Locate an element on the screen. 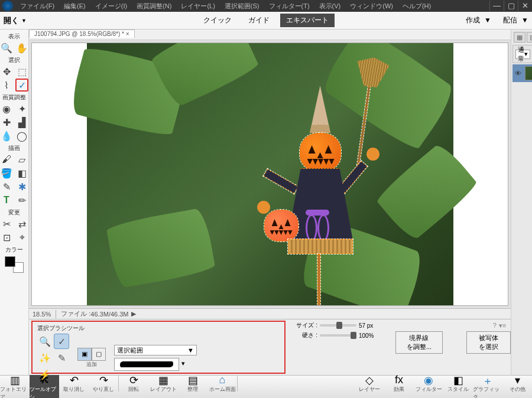  mode-quick: クイック is located at coordinates (218, 20).